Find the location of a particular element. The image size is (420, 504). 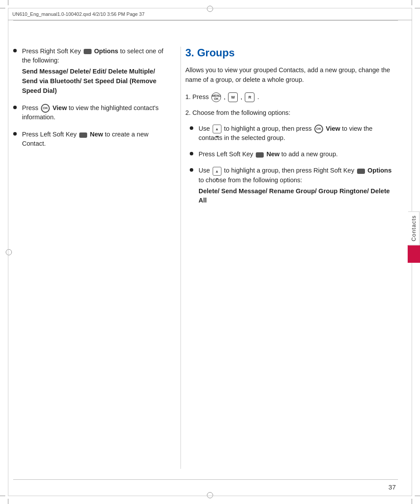

bullet-item-left-soft-key: Press Left Soft Key New to create a new … is located at coordinates (90, 139).